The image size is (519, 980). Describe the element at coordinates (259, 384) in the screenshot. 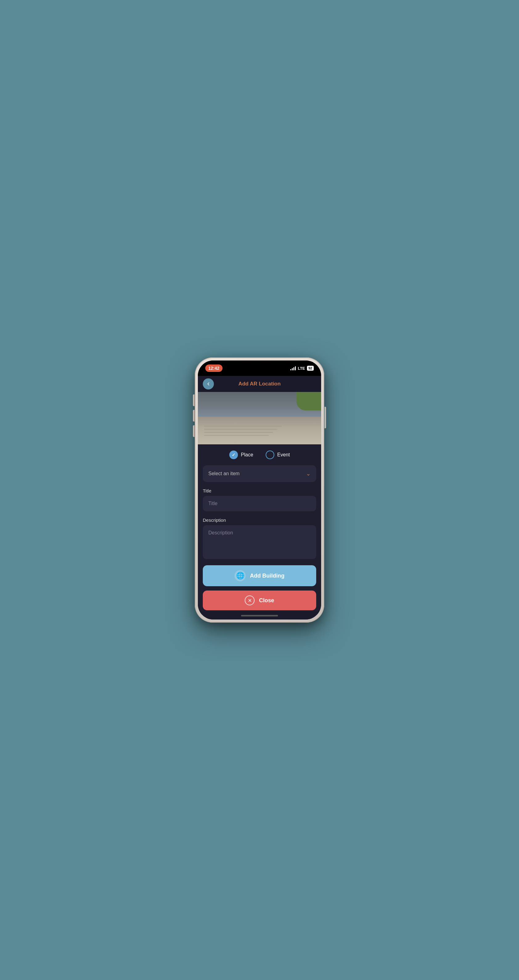

I see `page-title: Add AR Location` at that location.